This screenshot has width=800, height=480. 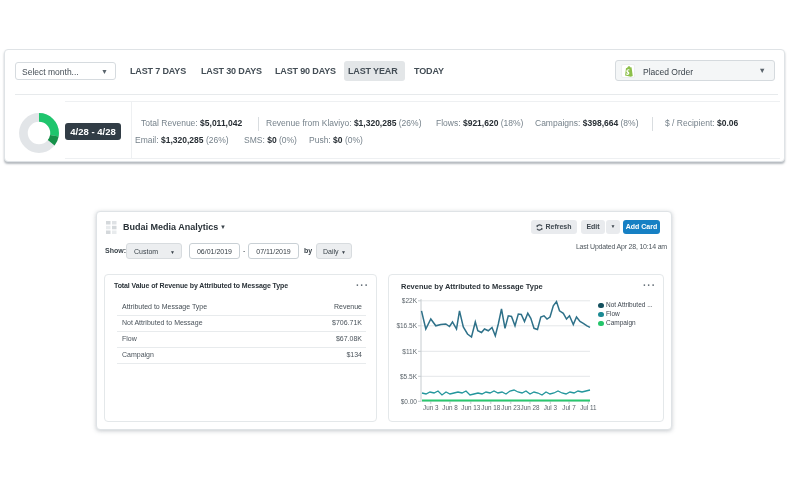 I want to click on svg-text: Jul 11, so click(x=588, y=408).